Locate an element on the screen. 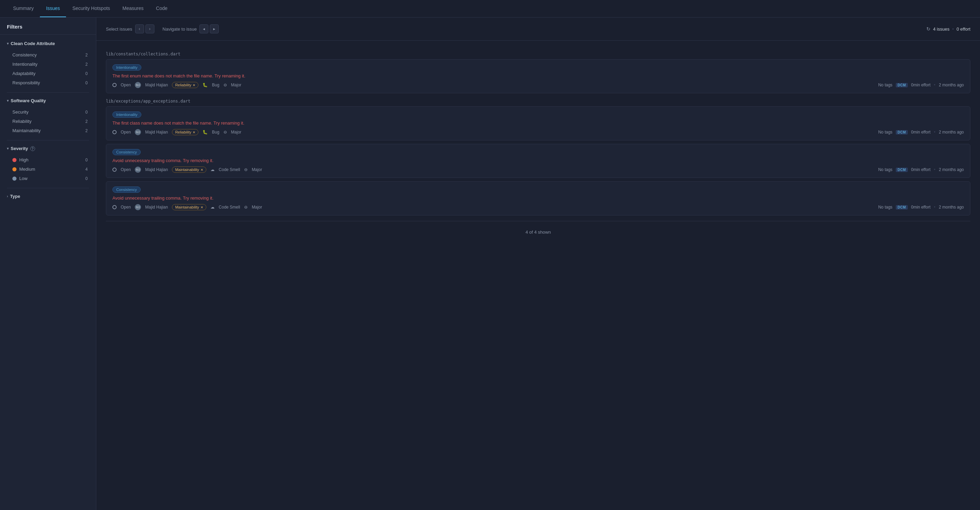 The image size is (980, 510). severity-help-icon: ? is located at coordinates (33, 148).